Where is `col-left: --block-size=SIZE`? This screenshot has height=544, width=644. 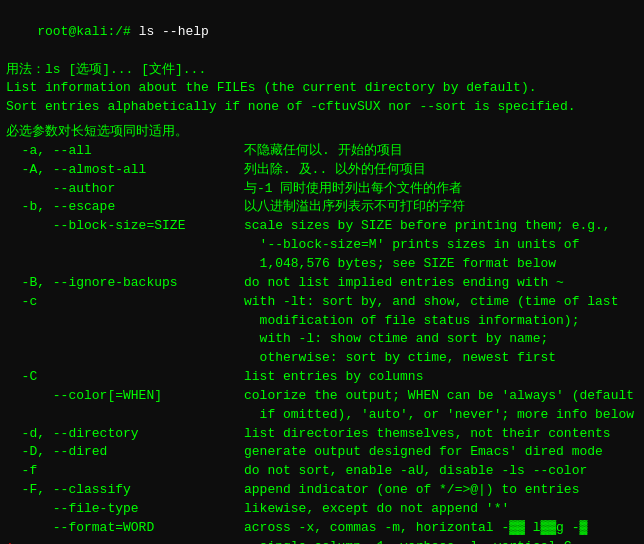
col-left: --block-size=SIZE is located at coordinates (125, 226).